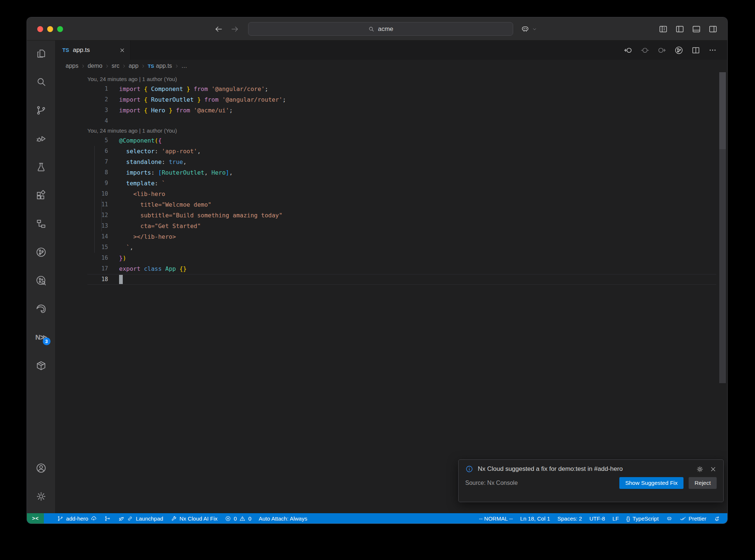 The height and width of the screenshot is (560, 755). I want to click on commit-graph-icon, so click(679, 50).